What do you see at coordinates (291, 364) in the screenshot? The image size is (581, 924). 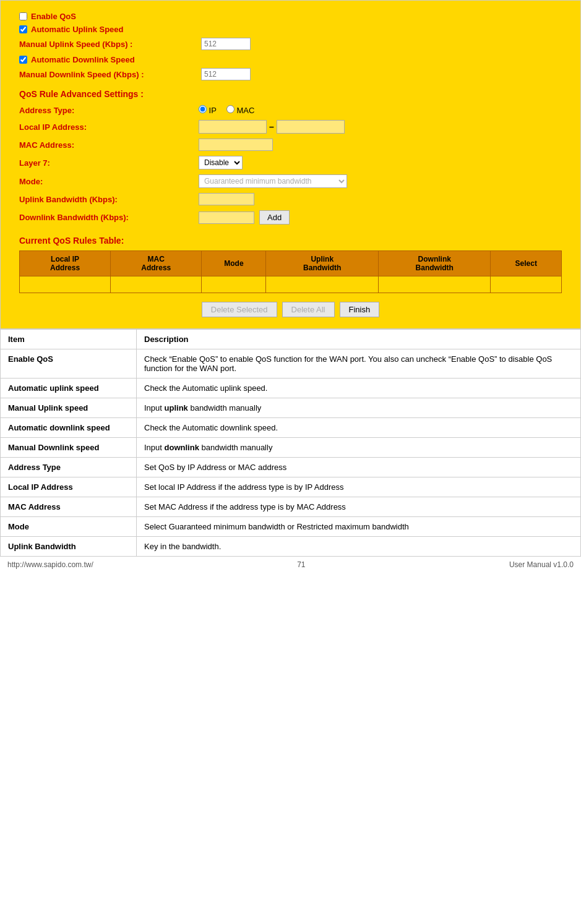 I see `table-row: Enable QoS Check “Enable QoS” to enable …` at bounding box center [291, 364].